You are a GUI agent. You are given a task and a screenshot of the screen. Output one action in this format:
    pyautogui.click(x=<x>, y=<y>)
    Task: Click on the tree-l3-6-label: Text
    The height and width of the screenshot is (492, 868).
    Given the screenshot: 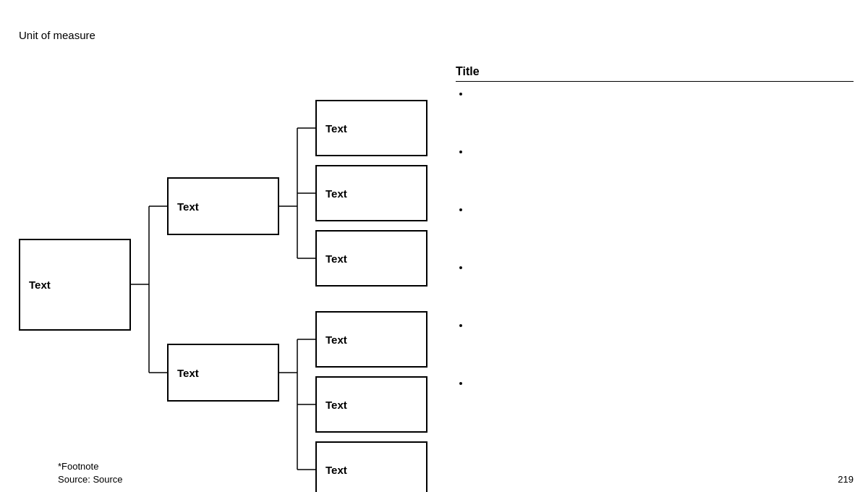 What is the action you would take?
    pyautogui.click(x=336, y=470)
    